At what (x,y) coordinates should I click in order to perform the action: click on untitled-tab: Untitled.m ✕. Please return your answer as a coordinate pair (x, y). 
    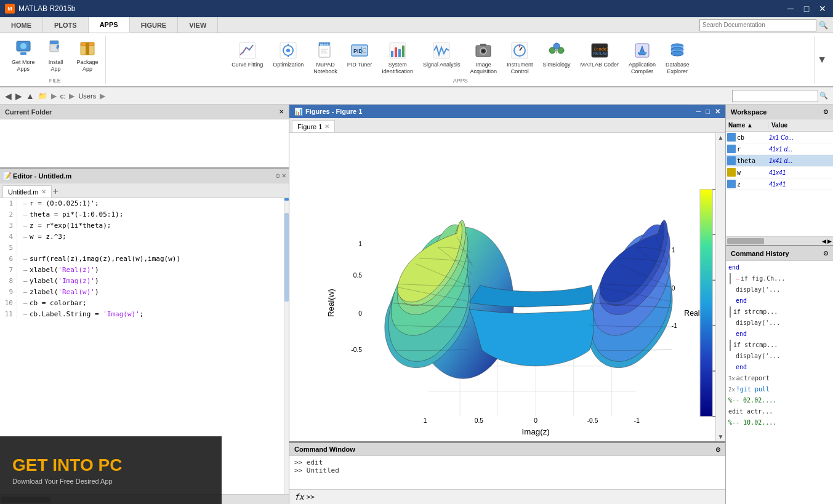
    Looking at the image, I should click on (27, 191).